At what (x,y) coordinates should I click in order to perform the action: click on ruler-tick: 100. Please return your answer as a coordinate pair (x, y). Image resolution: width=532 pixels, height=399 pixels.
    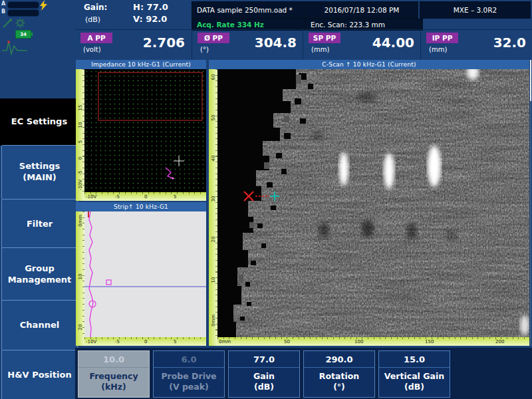
    Looking at the image, I should click on (359, 342).